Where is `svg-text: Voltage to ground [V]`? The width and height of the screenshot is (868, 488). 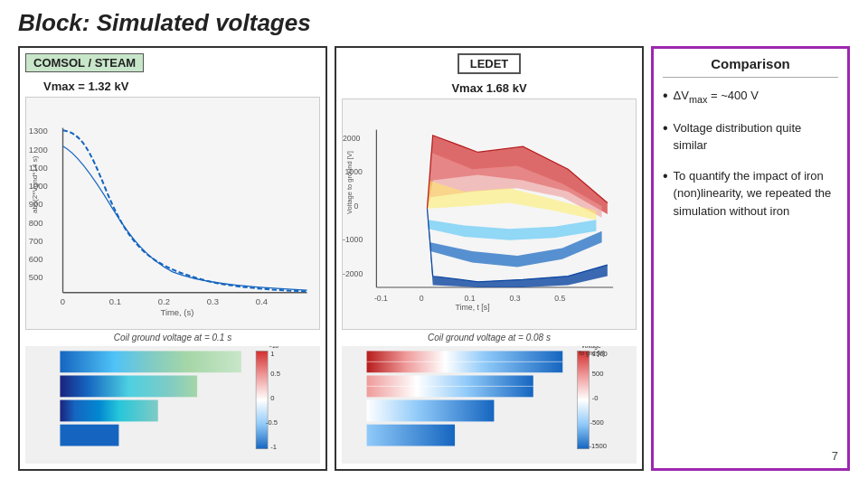 svg-text: Voltage to ground [V] is located at coordinates (349, 183).